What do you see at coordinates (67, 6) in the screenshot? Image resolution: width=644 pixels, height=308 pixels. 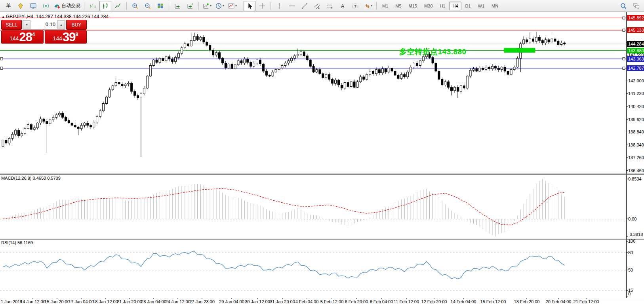 I see `autotrading-button: 自动交易` at bounding box center [67, 6].